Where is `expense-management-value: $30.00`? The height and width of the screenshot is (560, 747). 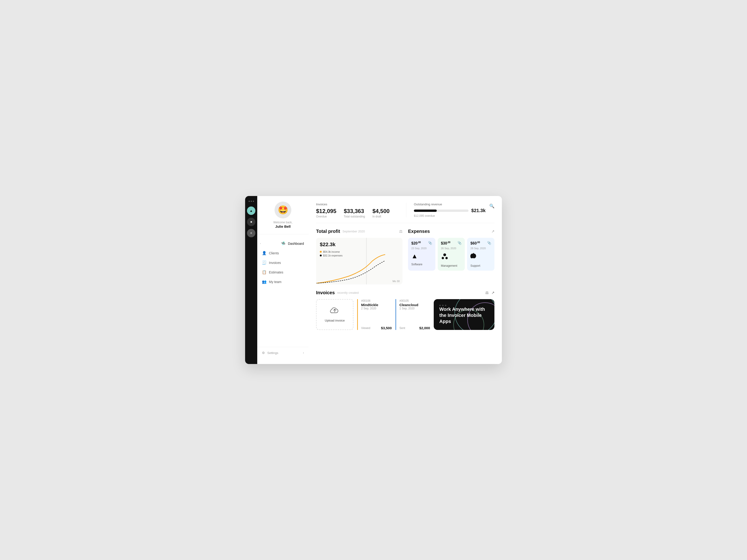 expense-management-value: $30.00 is located at coordinates (446, 243).